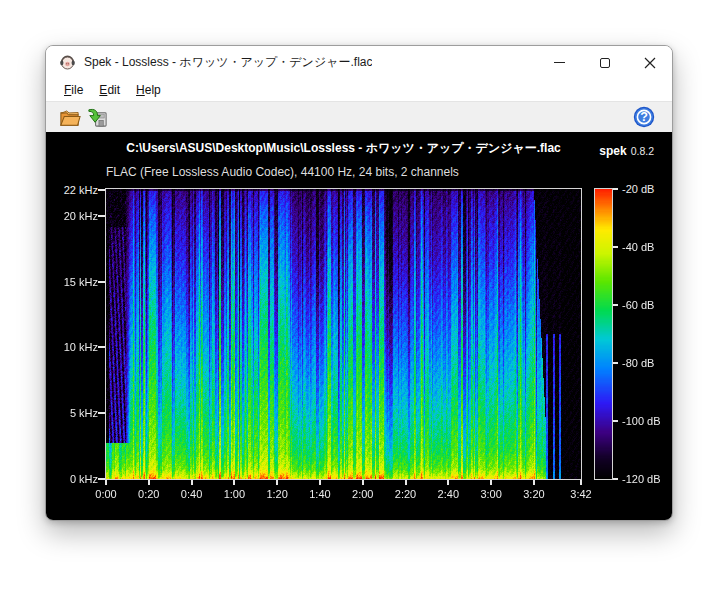 Image resolution: width=720 pixels, height=600 pixels. I want to click on db-tick-label: -120 dB, so click(642, 479).